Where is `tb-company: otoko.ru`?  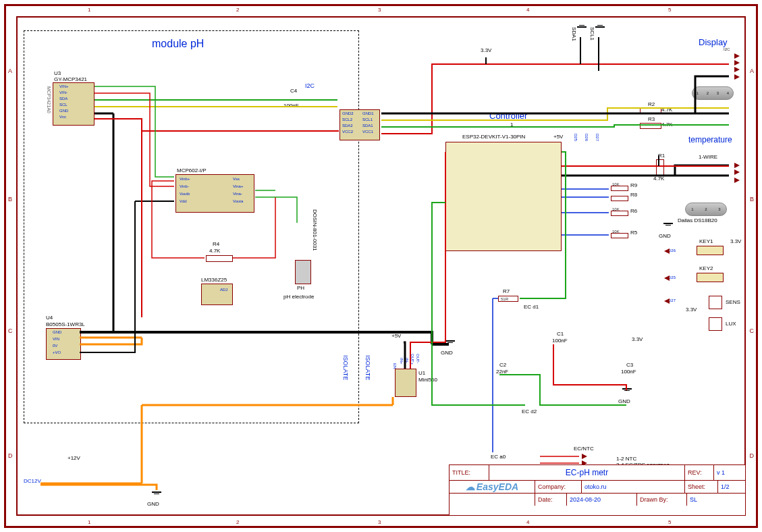
tb-company: otoko.ru is located at coordinates (633, 487).